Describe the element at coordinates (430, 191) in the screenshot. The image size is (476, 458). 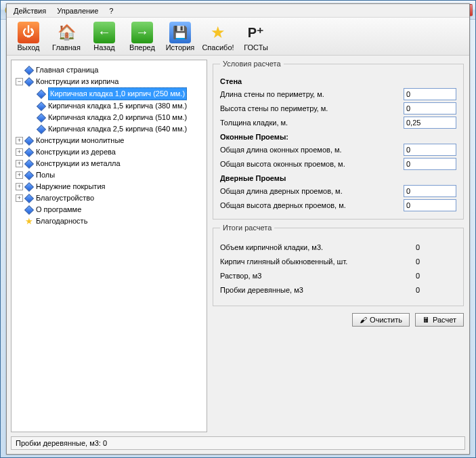
I see `door-length-input` at that location.